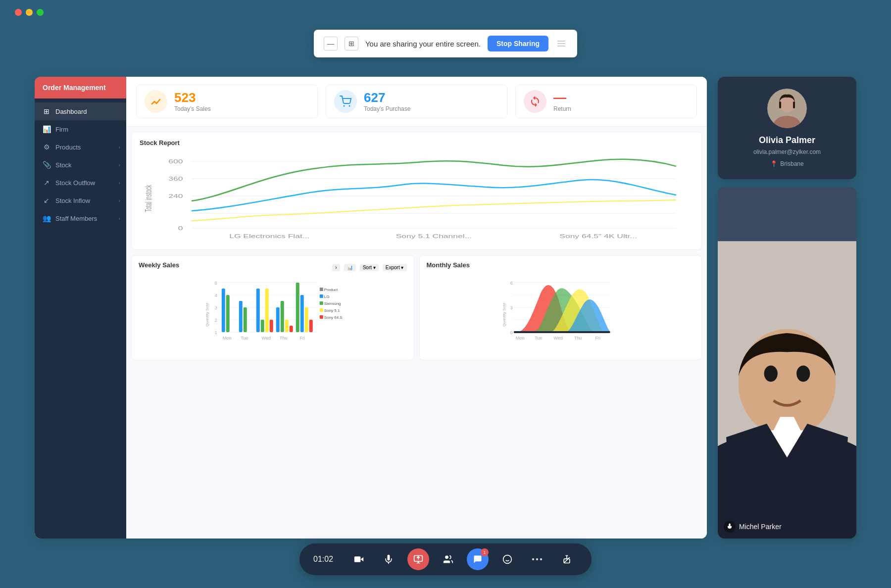 The width and height of the screenshot is (891, 588). I want to click on sidebar-item-staff: 👥 Staff Members ›, so click(80, 218).